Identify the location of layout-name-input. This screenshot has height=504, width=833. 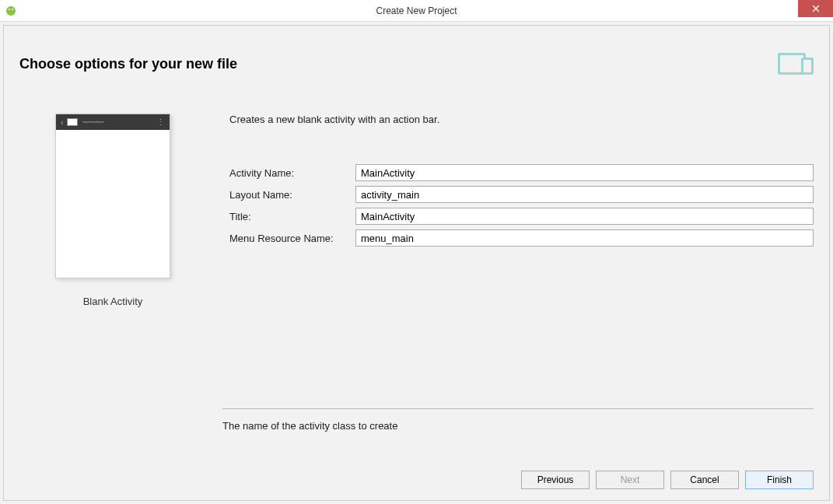
(585, 194).